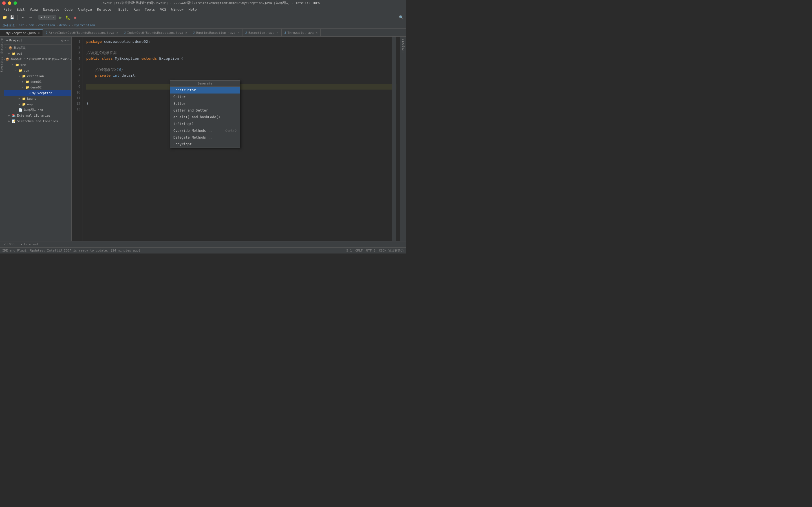  I want to click on tree-item-extlibs: ▶ 📚 External Libraries, so click(38, 115).